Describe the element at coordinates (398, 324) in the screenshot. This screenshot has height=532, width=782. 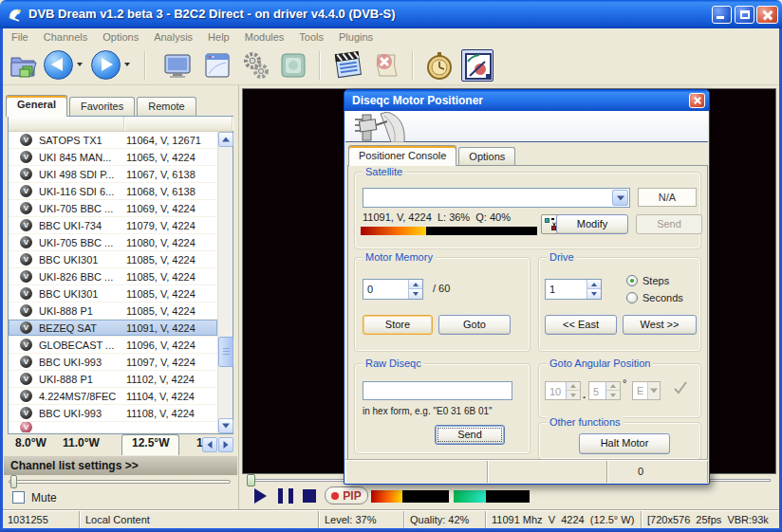
I see `store-button: Store` at that location.